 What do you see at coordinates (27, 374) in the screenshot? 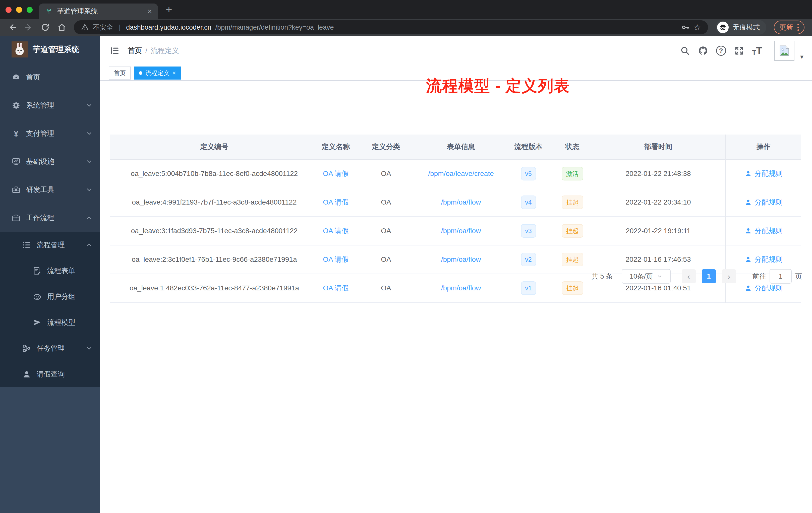
I see `user-icon` at bounding box center [27, 374].